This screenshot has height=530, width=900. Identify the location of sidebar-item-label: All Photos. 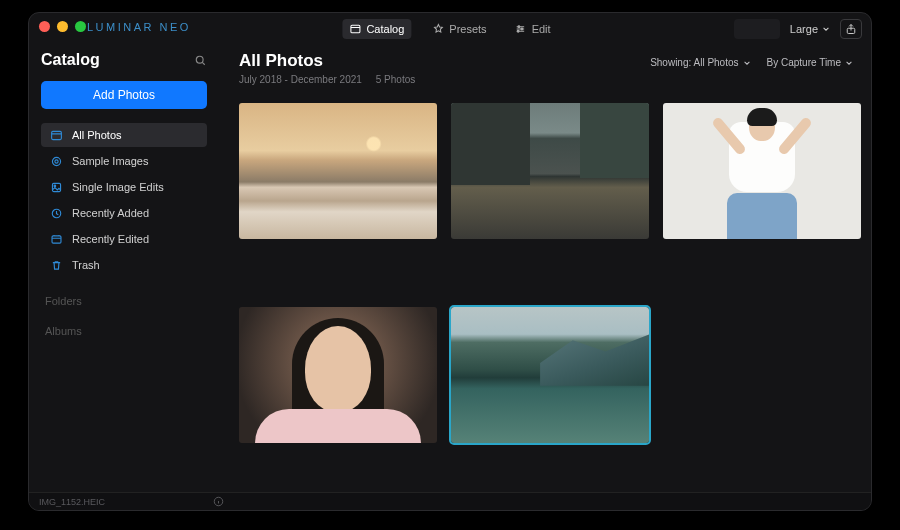
(97, 135).